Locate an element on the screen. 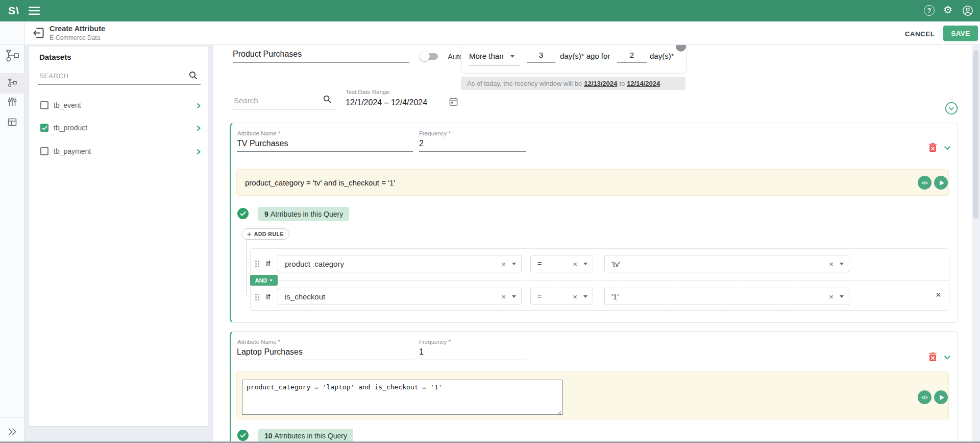 Image resolution: width=980 pixels, height=443 pixels. attribute-search-input is located at coordinates (284, 103).